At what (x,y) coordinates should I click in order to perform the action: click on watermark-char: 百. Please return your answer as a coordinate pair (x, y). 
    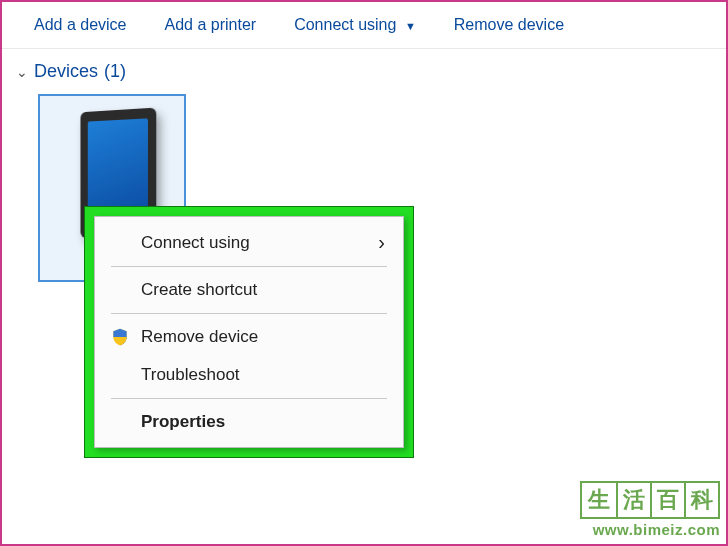
    Looking at the image, I should click on (667, 500).